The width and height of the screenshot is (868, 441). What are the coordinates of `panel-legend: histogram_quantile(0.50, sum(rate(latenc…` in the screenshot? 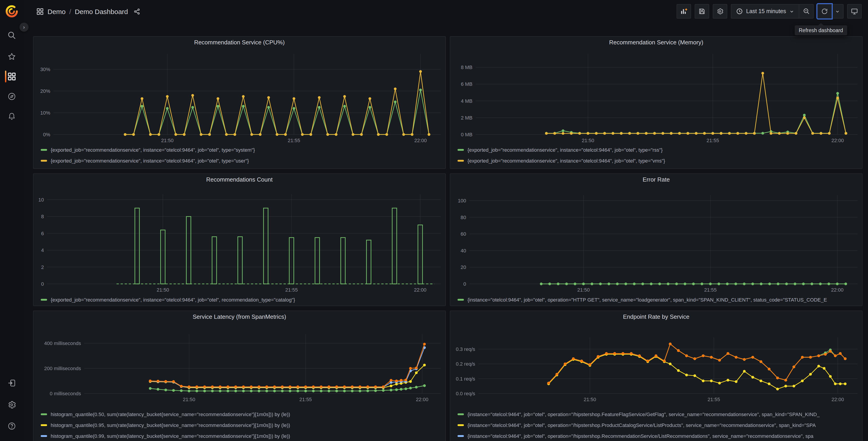 It's located at (241, 425).